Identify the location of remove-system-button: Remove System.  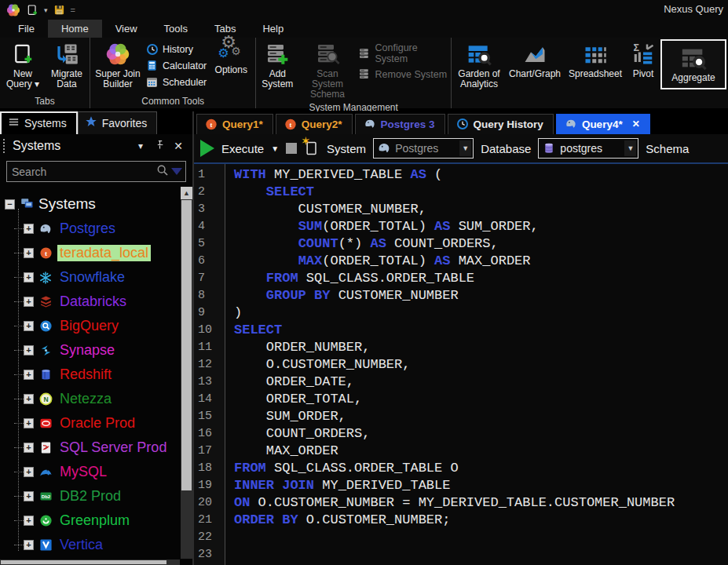
(404, 74).